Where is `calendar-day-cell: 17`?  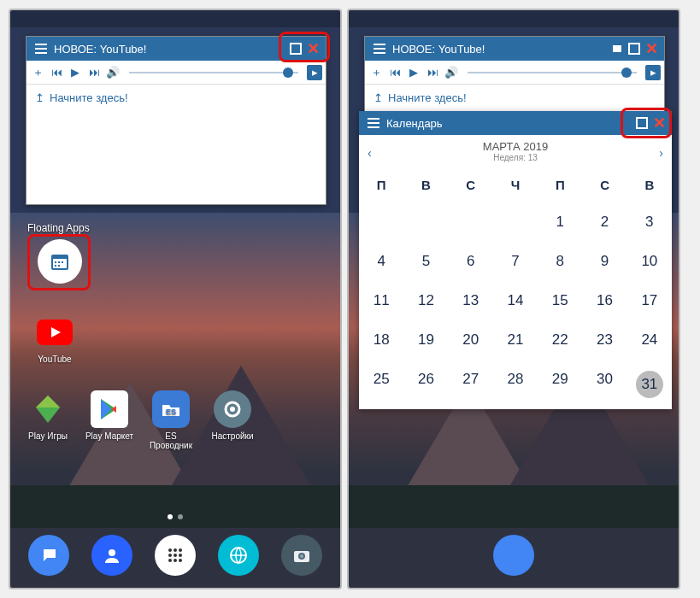 calendar-day-cell: 17 is located at coordinates (650, 301).